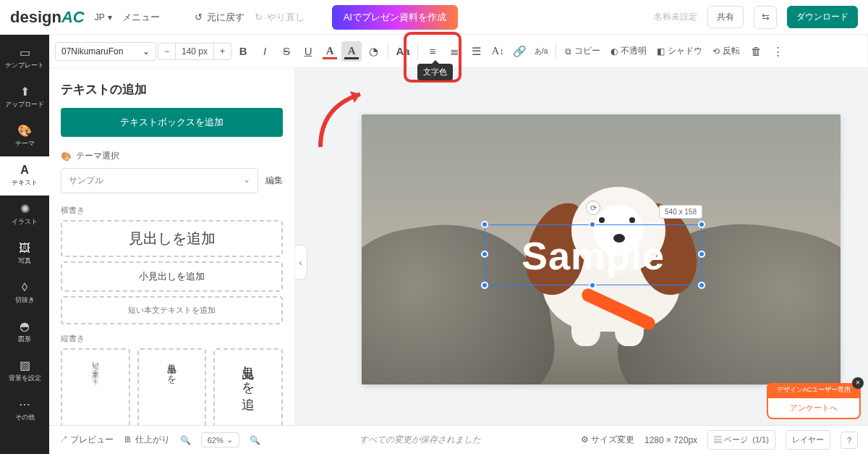  Describe the element at coordinates (141, 17) in the screenshot. I see `menu-button: メニュー` at that location.